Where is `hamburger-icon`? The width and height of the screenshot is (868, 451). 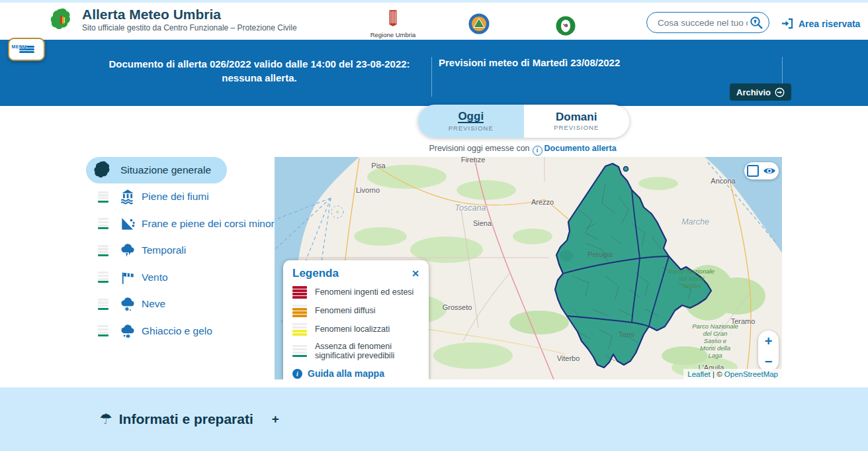 hamburger-icon is located at coordinates (26, 49).